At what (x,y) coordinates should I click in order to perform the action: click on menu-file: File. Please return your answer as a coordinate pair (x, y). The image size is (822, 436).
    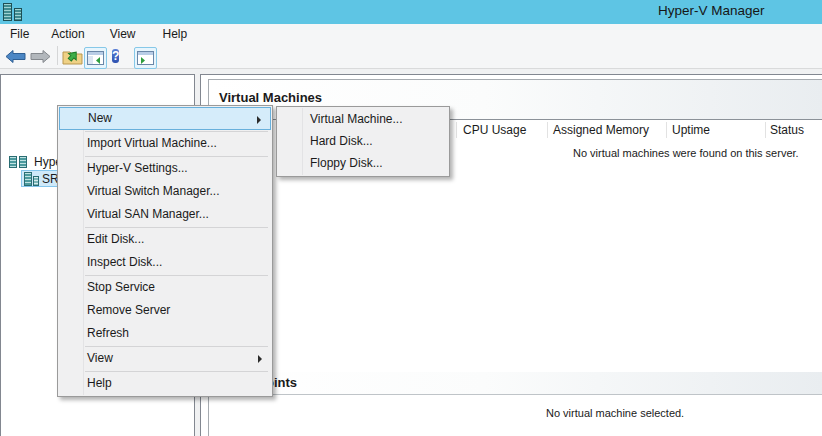
    Looking at the image, I should click on (20, 34).